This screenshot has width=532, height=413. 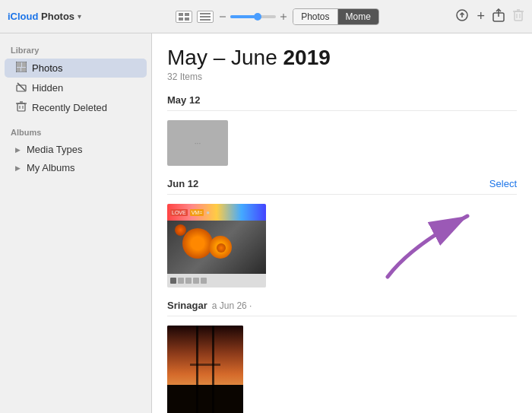 What do you see at coordinates (198, 370) in the screenshot?
I see `frame-left` at bounding box center [198, 370].